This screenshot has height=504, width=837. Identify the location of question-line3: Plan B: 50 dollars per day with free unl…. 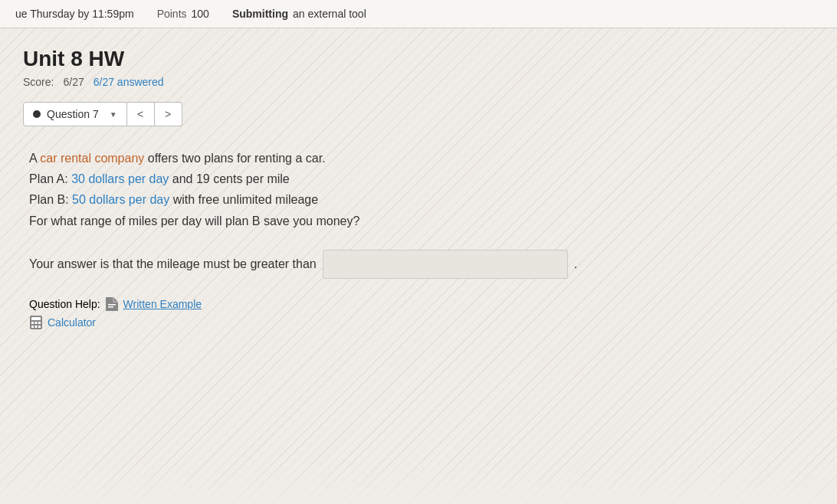
(422, 199).